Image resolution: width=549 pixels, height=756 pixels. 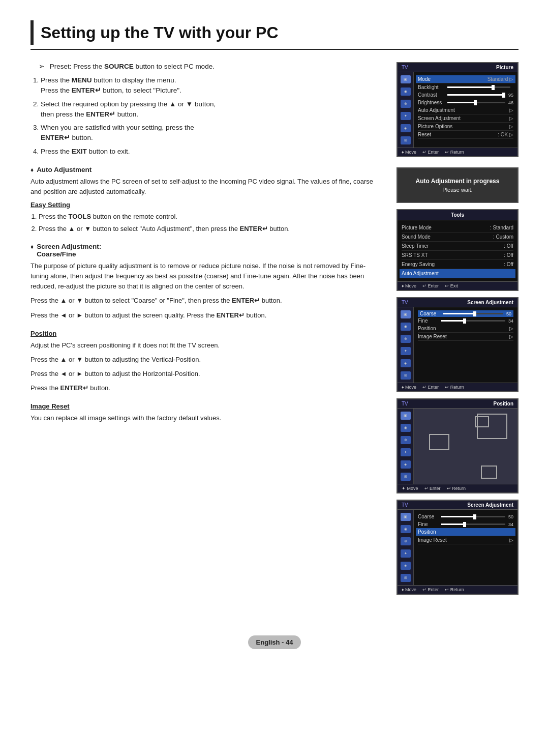 I want to click on popup-subtitle: Please wait., so click(x=458, y=190).